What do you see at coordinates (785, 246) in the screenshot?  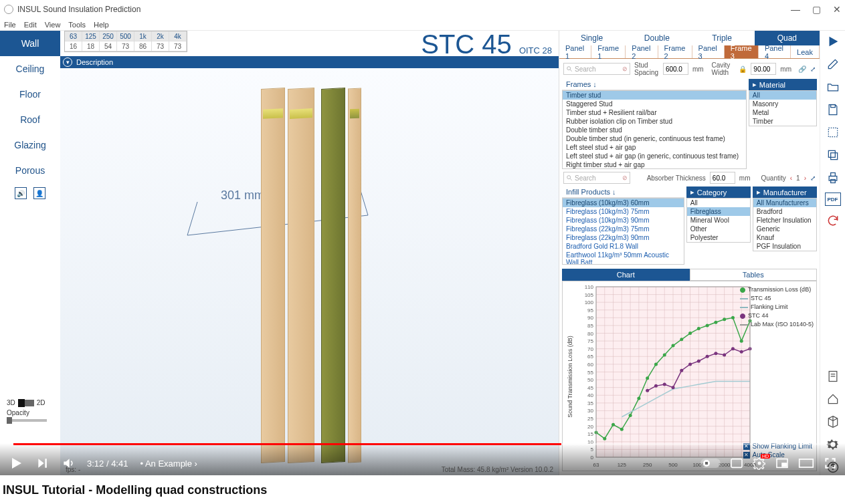 I see `list-item: PGF Insulation` at bounding box center [785, 246].